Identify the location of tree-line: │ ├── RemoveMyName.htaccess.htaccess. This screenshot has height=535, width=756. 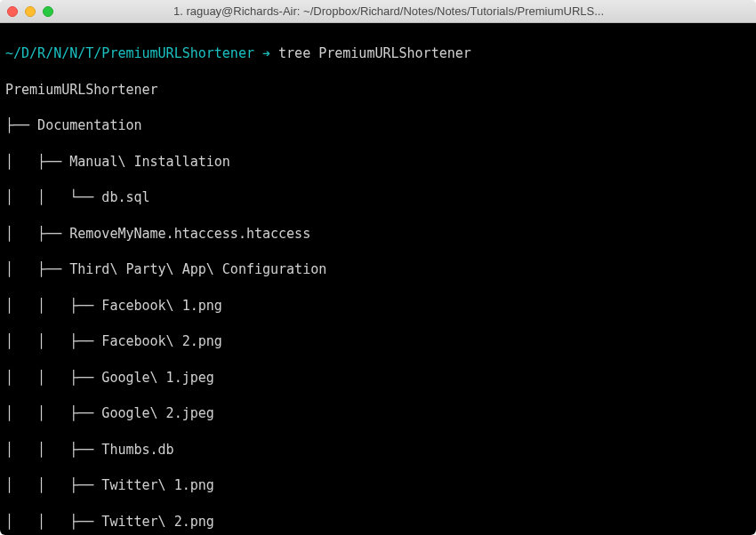
(378, 234).